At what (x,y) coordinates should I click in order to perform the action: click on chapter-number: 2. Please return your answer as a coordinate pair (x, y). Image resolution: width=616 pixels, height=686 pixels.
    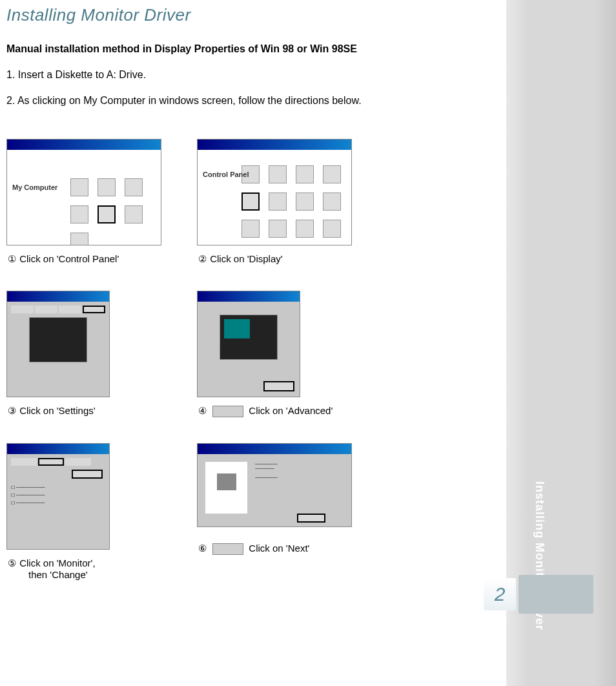
    Looking at the image, I should click on (500, 594).